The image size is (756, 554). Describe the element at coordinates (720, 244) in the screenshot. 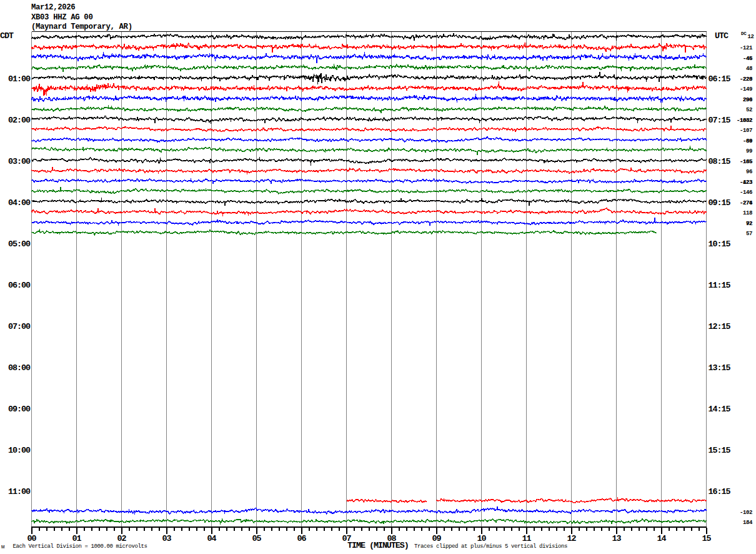

I see `svg-text: 10:15` at that location.